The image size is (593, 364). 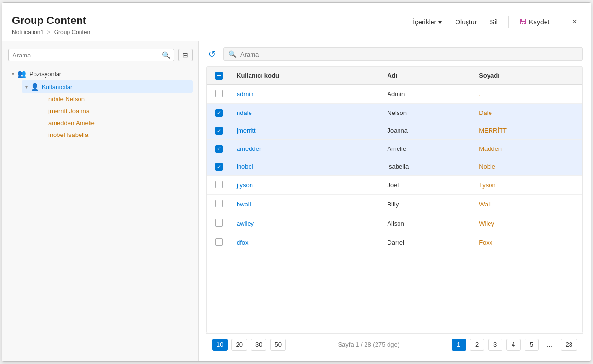 I want to click on username-1: ndale, so click(x=306, y=113).